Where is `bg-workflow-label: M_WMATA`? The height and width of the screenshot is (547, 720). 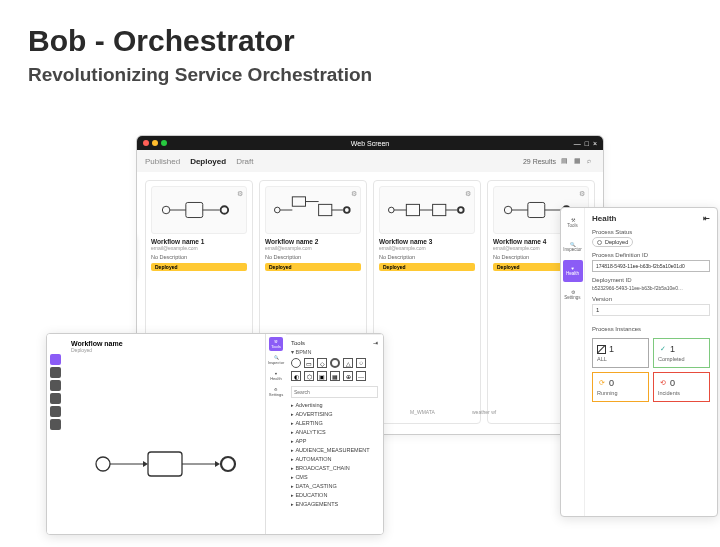 bg-workflow-label: M_WMATA is located at coordinates (422, 412).